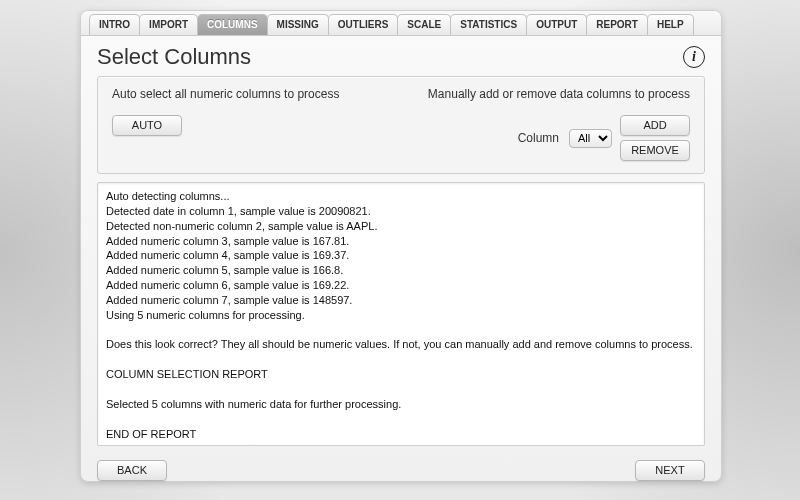  I want to click on tab-output: OUTPUT, so click(556, 24).